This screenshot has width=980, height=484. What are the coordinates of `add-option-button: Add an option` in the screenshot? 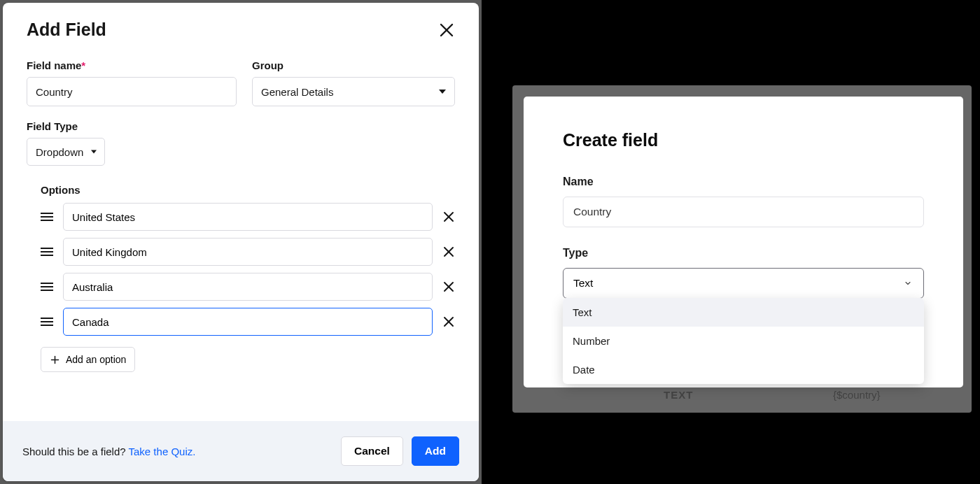 It's located at (88, 360).